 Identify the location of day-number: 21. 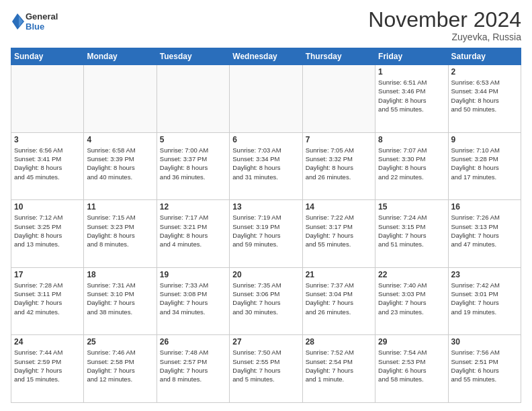
(339, 275).